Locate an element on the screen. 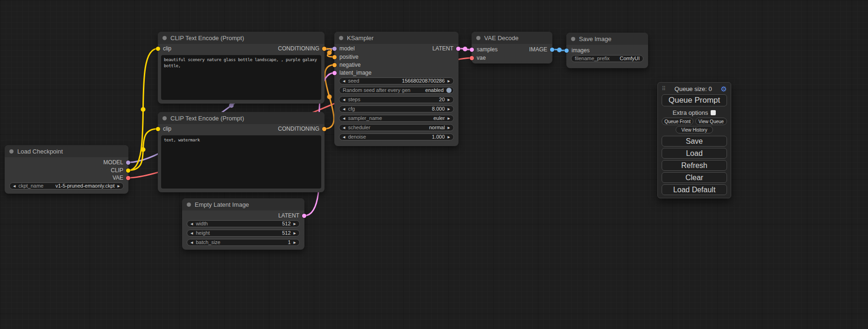 Image resolution: width=868 pixels, height=329 pixels. output-clip: CLIP is located at coordinates (120, 170).